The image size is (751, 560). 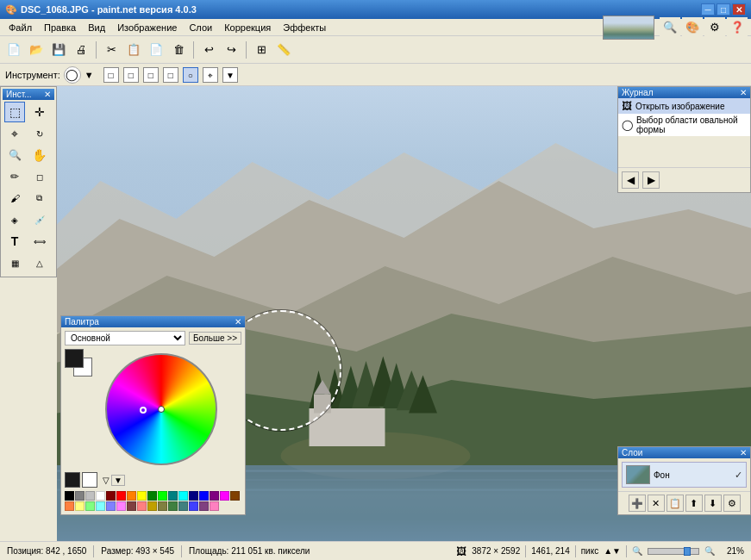 What do you see at coordinates (284, 50) in the screenshot?
I see `view-ruler-button: 📏` at bounding box center [284, 50].